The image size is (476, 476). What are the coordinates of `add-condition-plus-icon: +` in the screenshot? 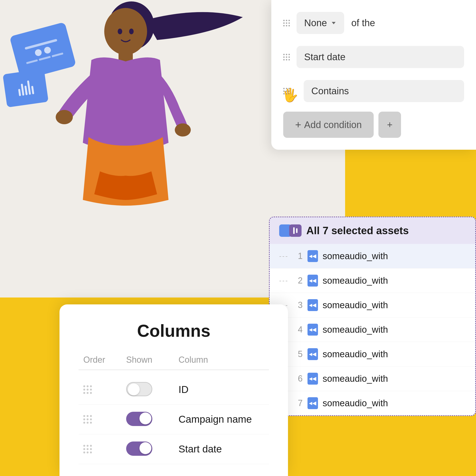 It's located at (298, 125).